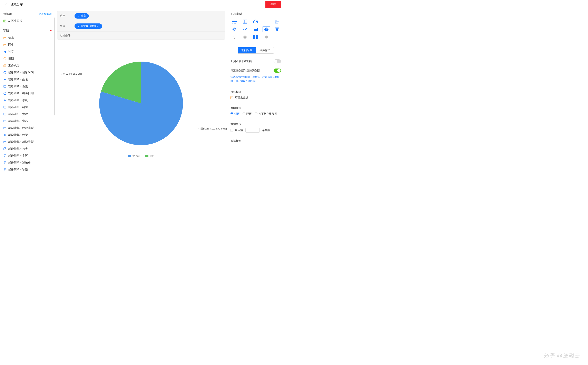 Image resolution: width=588 pixels, height=365 pixels. I want to click on field-label: 就诊清单 • 病名, so click(18, 121).